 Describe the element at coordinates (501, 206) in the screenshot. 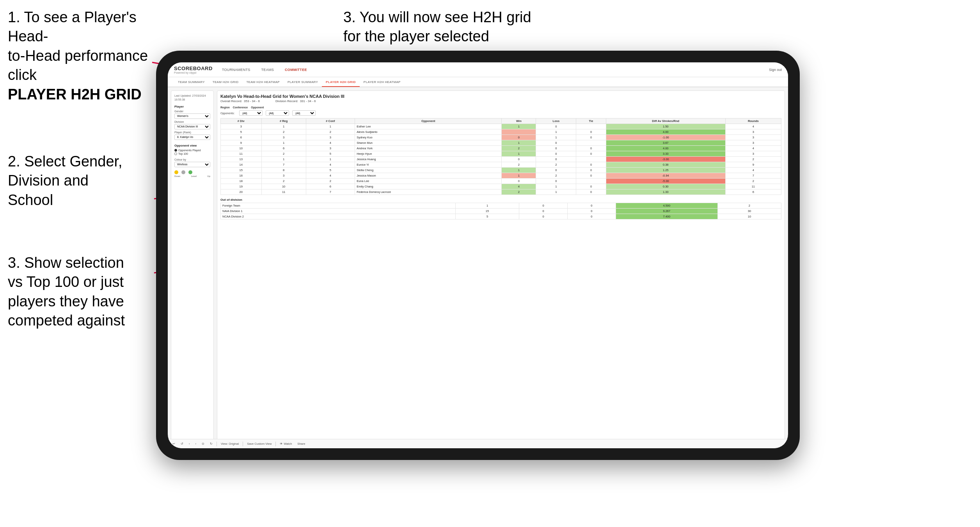

I see `out-table-row: Foreign Team 1 0 0 4.500 2` at that location.